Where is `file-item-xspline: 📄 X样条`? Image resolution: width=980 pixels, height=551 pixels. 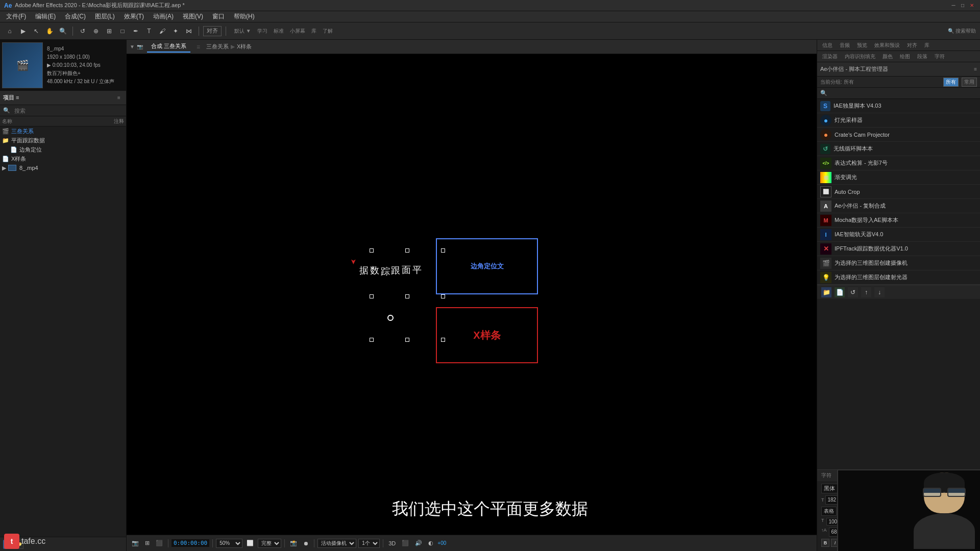
file-item-xspline: 📄 X样条 is located at coordinates (63, 159).